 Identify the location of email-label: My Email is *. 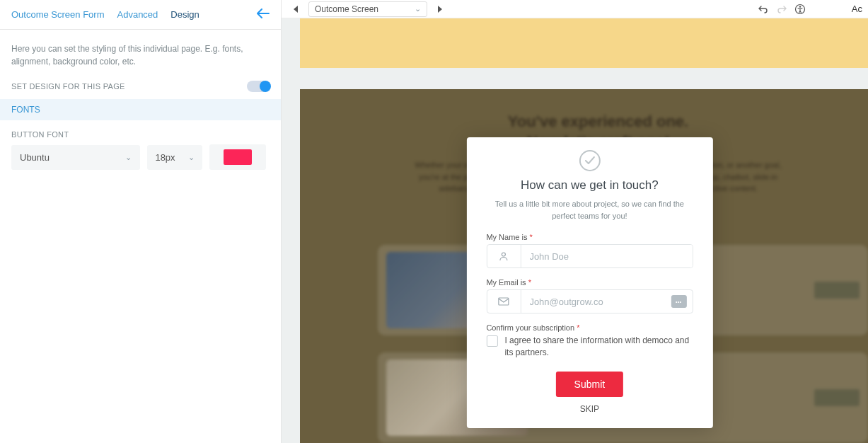
(589, 282).